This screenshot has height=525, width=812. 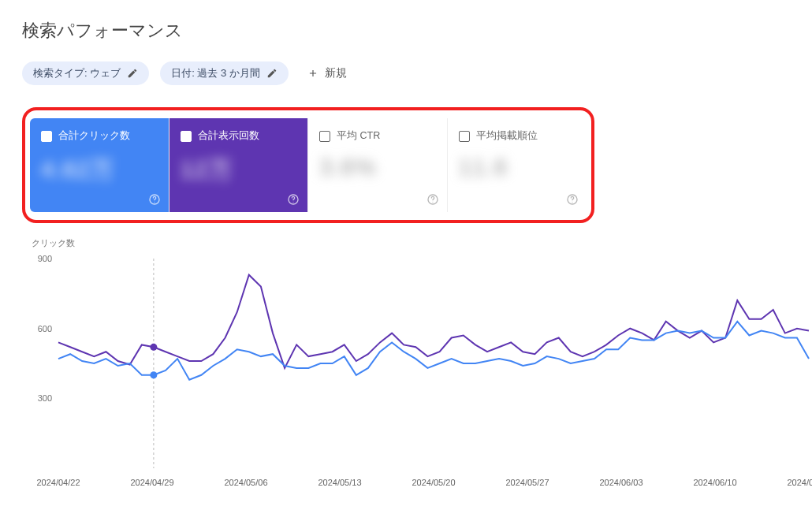 What do you see at coordinates (517, 166) in the screenshot?
I see `metric-card-position: 平均掲載順位 11.6` at bounding box center [517, 166].